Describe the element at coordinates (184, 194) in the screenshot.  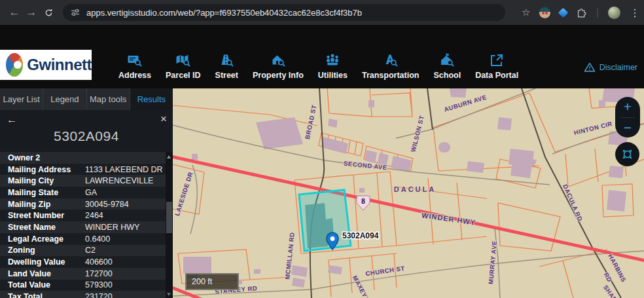
I see `street-label: LAKESIDE DR` at that location.